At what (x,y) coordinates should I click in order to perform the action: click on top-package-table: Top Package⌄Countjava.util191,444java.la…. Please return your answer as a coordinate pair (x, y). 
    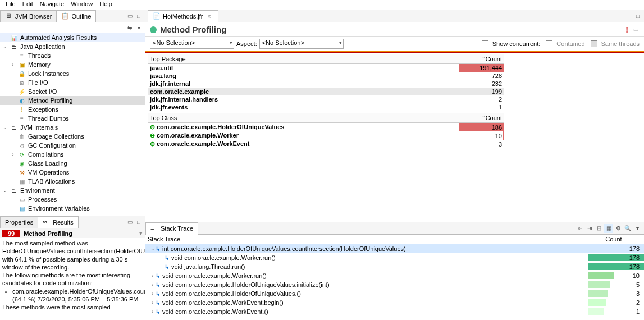
    Looking at the image, I should click on (326, 83).